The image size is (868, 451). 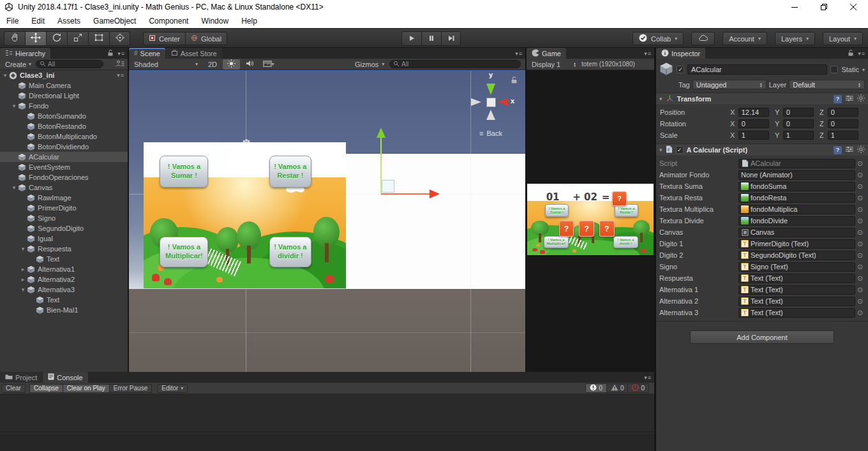 I want to click on rect-tool-button, so click(x=98, y=38).